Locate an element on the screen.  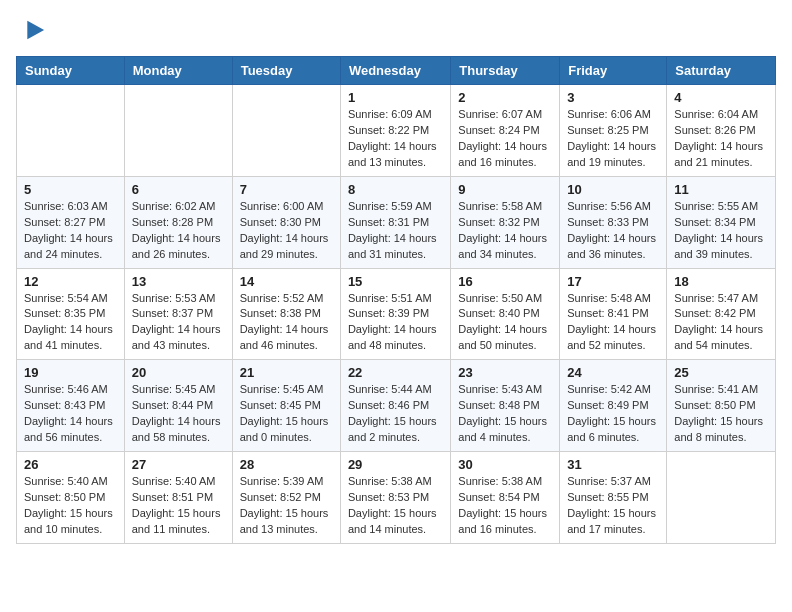
day-cell: 12Sunrise: 5:54 AM Sunset: 8:35 PM Dayli… is located at coordinates (71, 314).